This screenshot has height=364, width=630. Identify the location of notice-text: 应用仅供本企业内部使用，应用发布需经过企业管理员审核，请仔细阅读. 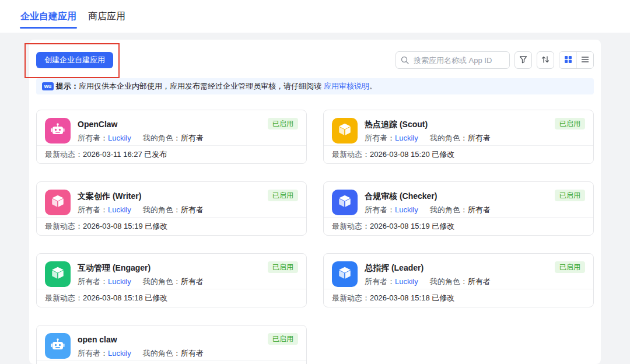
(200, 86).